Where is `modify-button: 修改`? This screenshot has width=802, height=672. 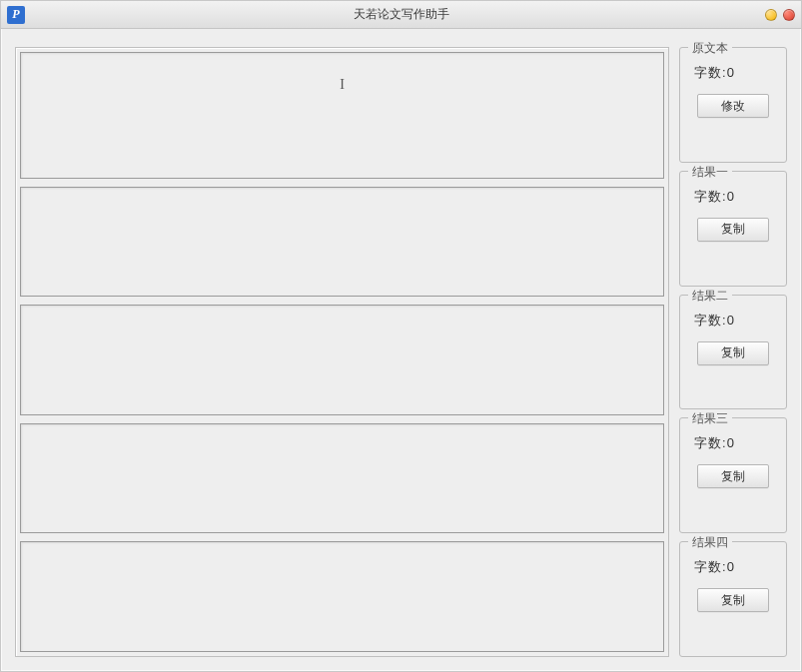
modify-button: 修改 is located at coordinates (733, 106).